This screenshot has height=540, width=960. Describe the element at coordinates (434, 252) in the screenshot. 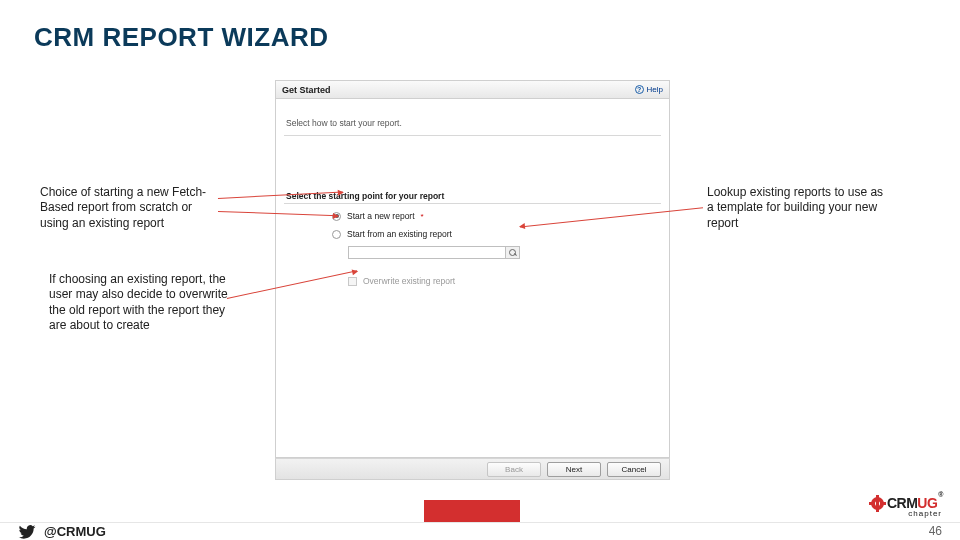

I see `existing-report-lookup` at that location.